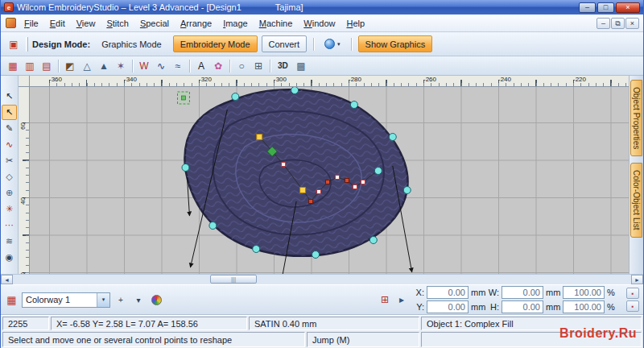  Describe the element at coordinates (58, 23) in the screenshot. I see `menu-edit: Edit` at that location.